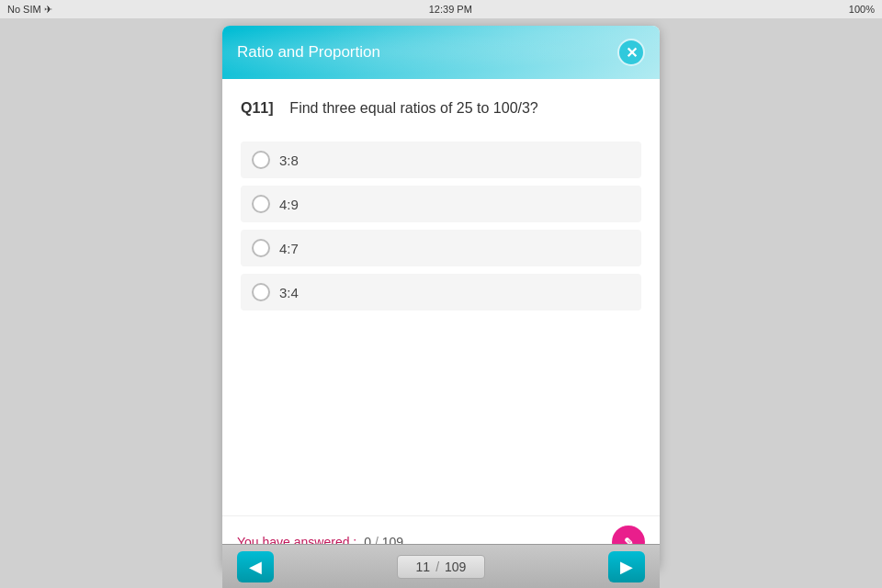  What do you see at coordinates (413, 108) in the screenshot?
I see `question-body: Find three equal ratios of 25 to 100/3?` at bounding box center [413, 108].